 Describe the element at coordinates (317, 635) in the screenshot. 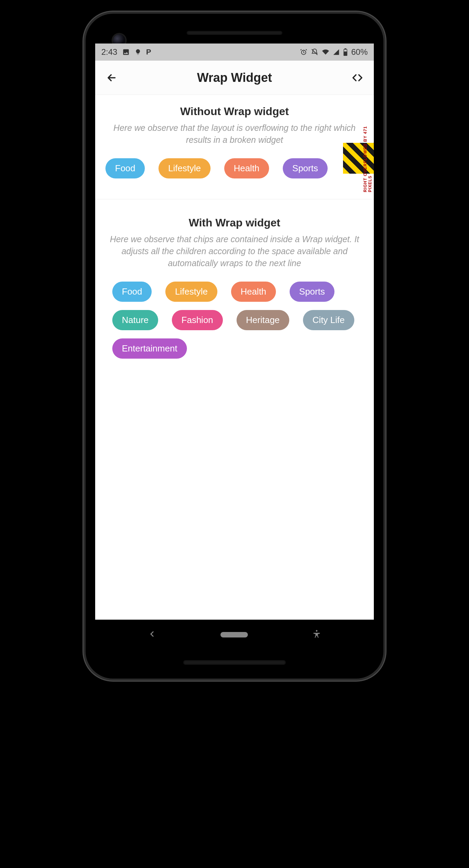

I see `nav-accessibility-button` at that location.